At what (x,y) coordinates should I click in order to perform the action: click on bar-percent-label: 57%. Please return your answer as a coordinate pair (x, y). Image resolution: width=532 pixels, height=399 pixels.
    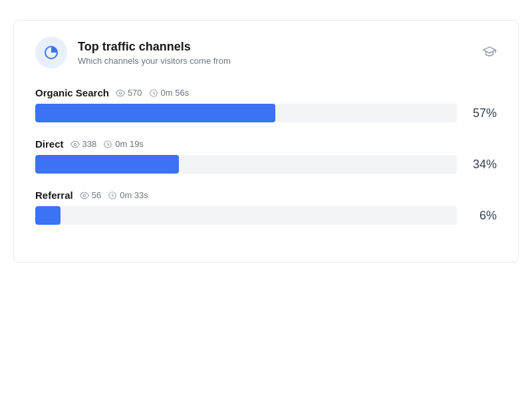
    Looking at the image, I should click on (481, 113).